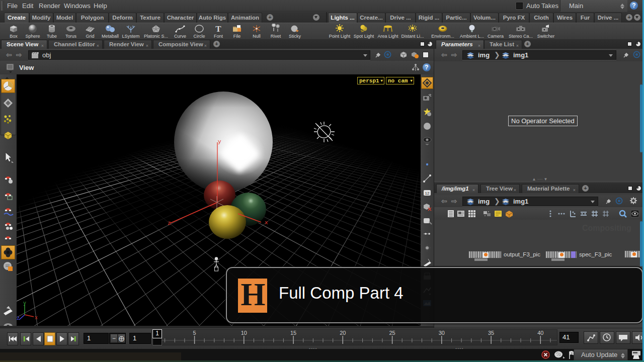 This screenshot has height=362, width=644. What do you see at coordinates (491, 333) in the screenshot?
I see `svg-text: 35` at bounding box center [491, 333].